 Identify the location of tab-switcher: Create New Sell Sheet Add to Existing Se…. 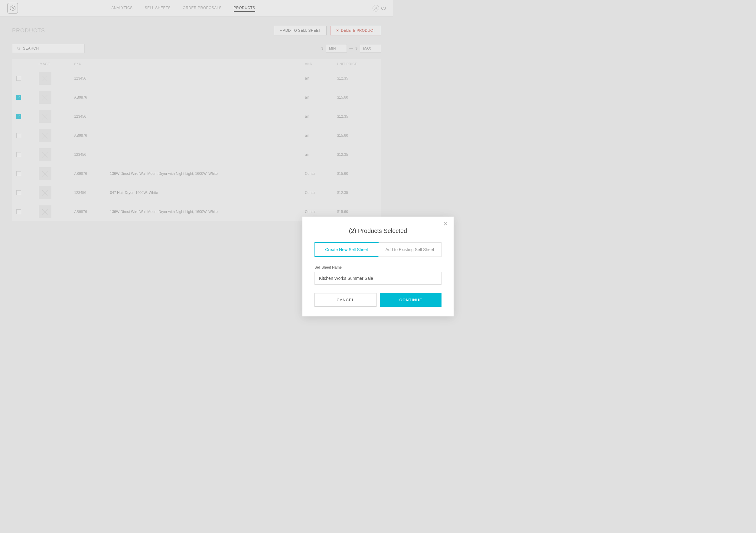
(354, 250).